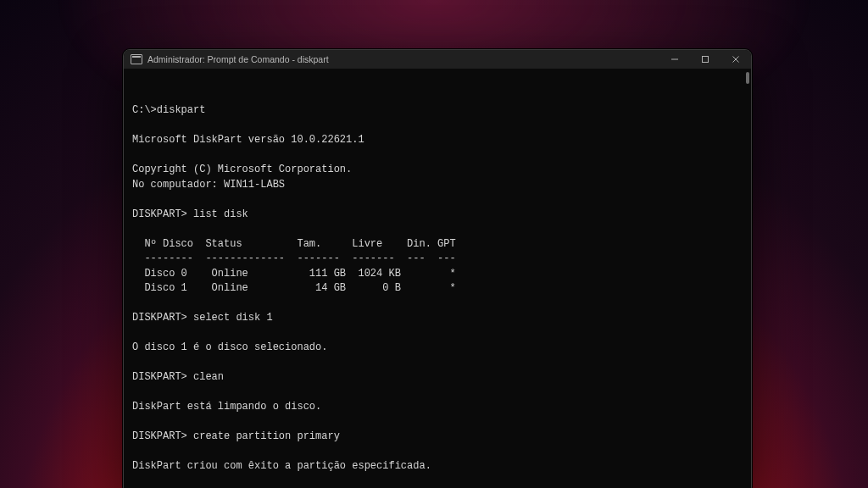  Describe the element at coordinates (403, 59) in the screenshot. I see `window-title: Administrador: Prompt de Comando - diskp…` at that location.